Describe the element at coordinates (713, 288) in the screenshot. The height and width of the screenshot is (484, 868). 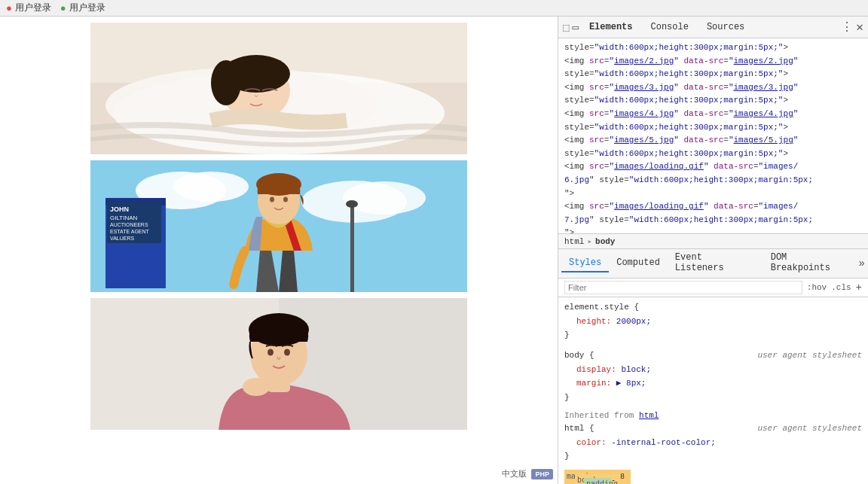
I see `devtools-filter-bar: :hov .cls +` at that location.